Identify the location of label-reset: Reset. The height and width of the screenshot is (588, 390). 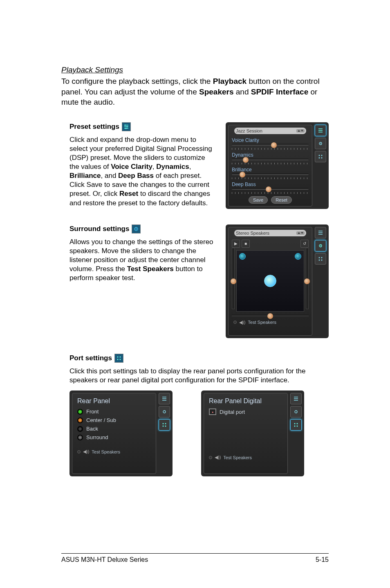
(129, 194).